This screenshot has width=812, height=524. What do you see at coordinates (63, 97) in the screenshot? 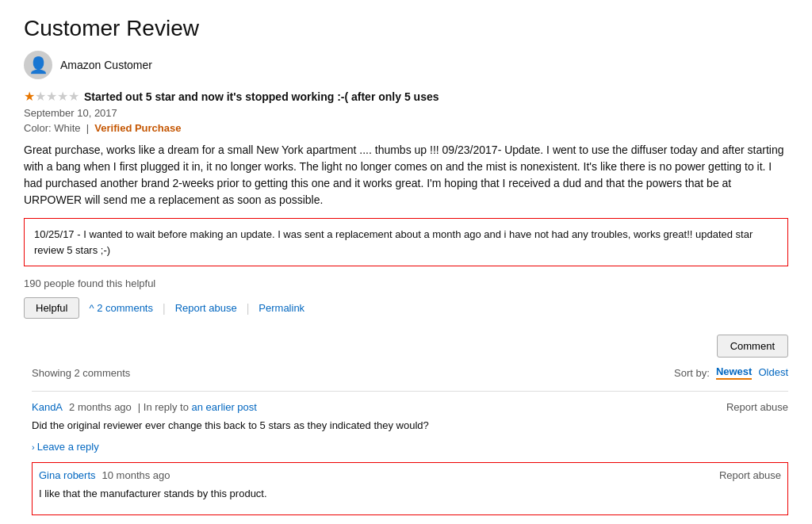
I see `star-4: ★` at bounding box center [63, 97].